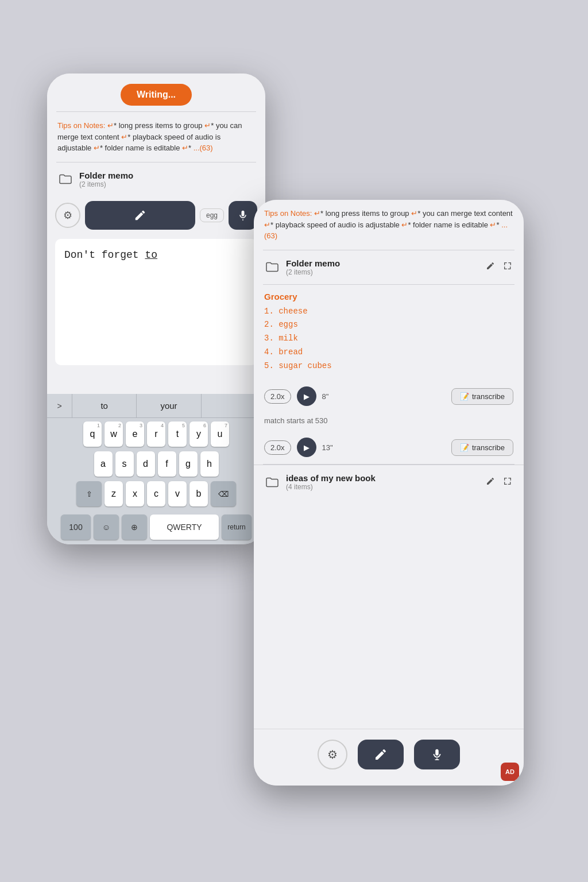 Image resolution: width=588 pixels, height=882 pixels. I want to click on key-s: s, so click(125, 464).